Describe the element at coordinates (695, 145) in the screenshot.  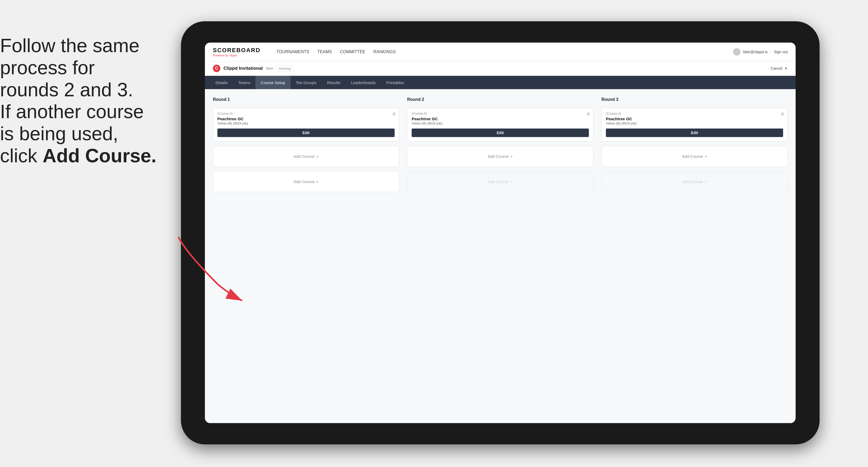
I see `round-3-column: Round 3 ⊗ (Course A) Peachtree GC Yellow…` at that location.